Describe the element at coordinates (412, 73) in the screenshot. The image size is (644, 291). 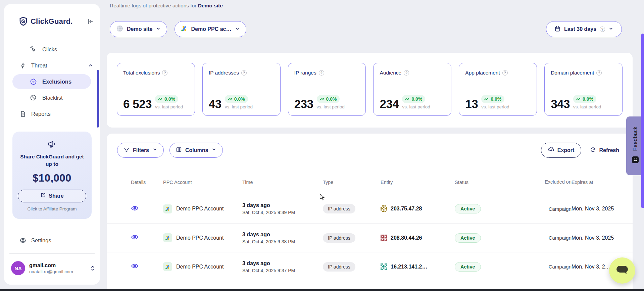
I see `stat-title: Audience ?` at that location.